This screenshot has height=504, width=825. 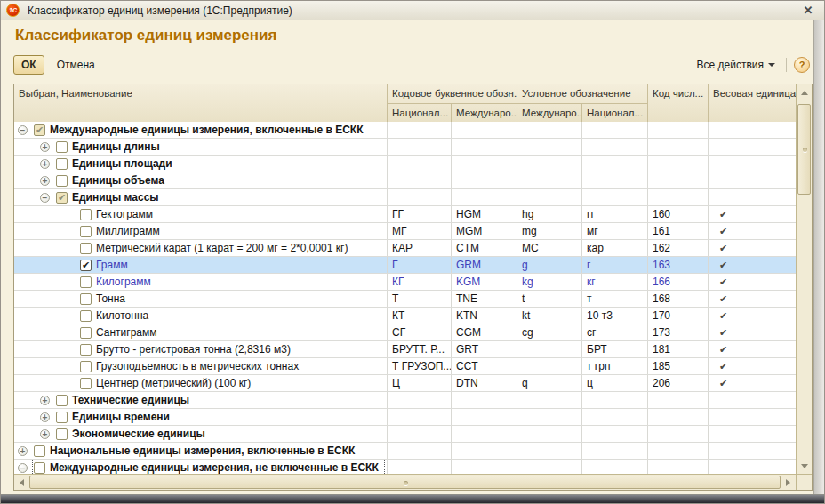 What do you see at coordinates (420, 112) in the screenshot?
I see `header-letter-code-national: Национал...` at bounding box center [420, 112].